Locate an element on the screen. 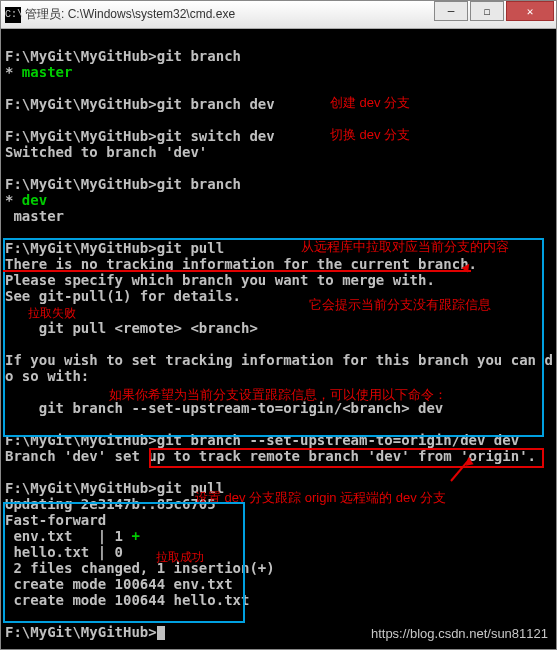  minimize-button: — is located at coordinates (451, 11).